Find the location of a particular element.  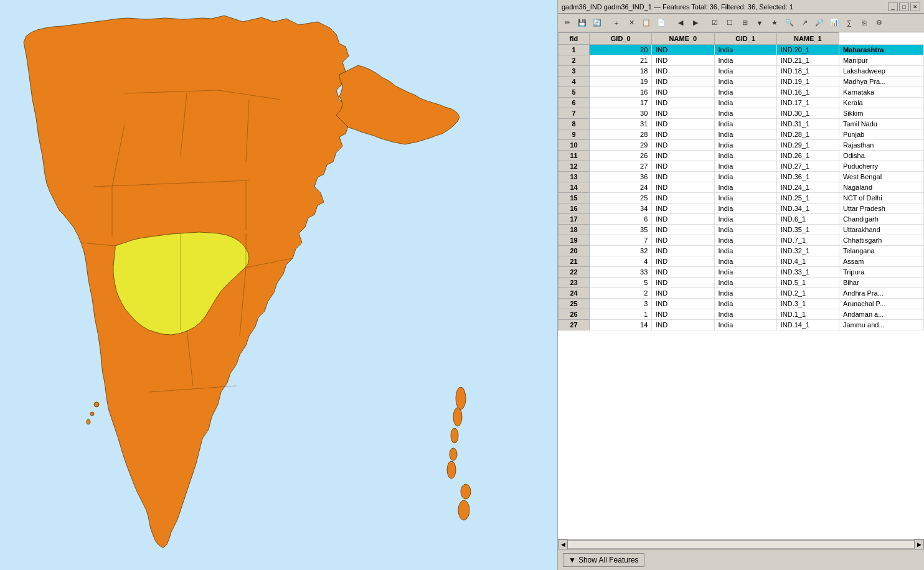

table-row: 2032INDIndiaIND.32_1Telangana is located at coordinates (741, 251).